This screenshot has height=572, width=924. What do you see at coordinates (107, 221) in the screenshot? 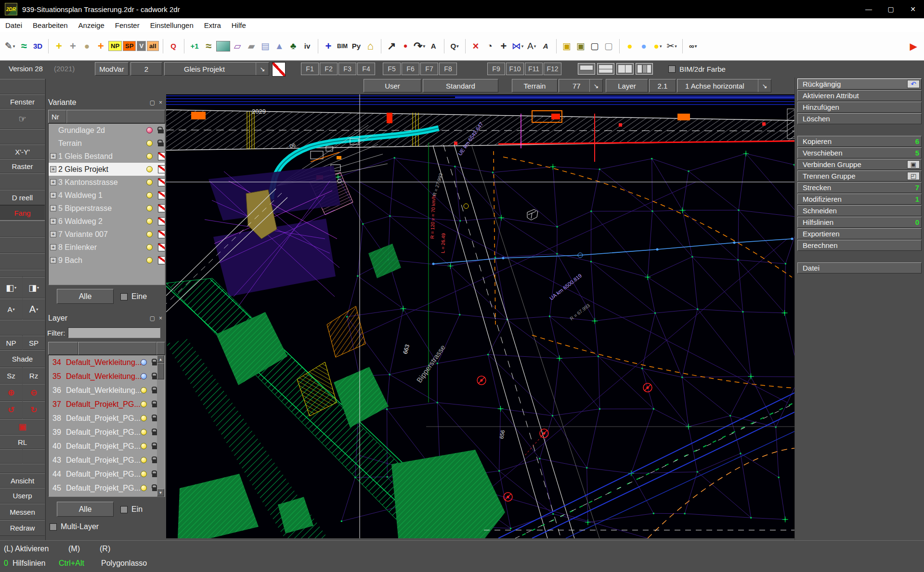
I see `variante-row: +6 Waldweg 2` at bounding box center [107, 221].